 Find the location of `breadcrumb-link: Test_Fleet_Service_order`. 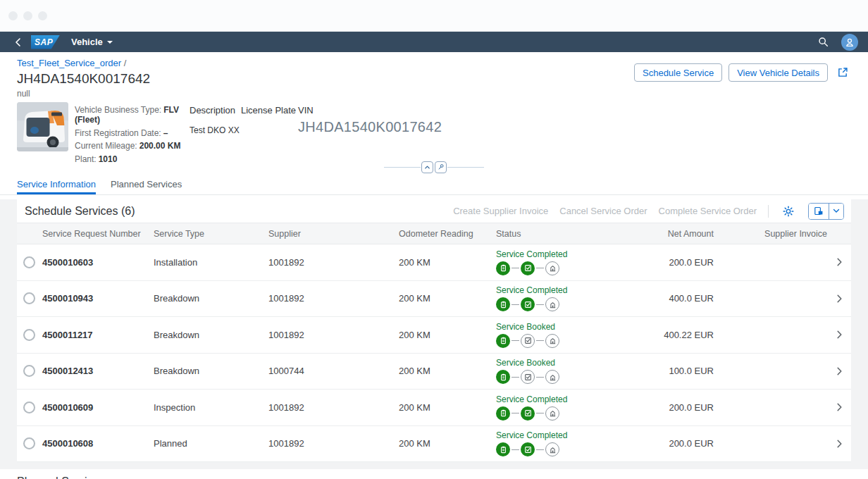

breadcrumb-link: Test_Fleet_Service_order is located at coordinates (69, 63).